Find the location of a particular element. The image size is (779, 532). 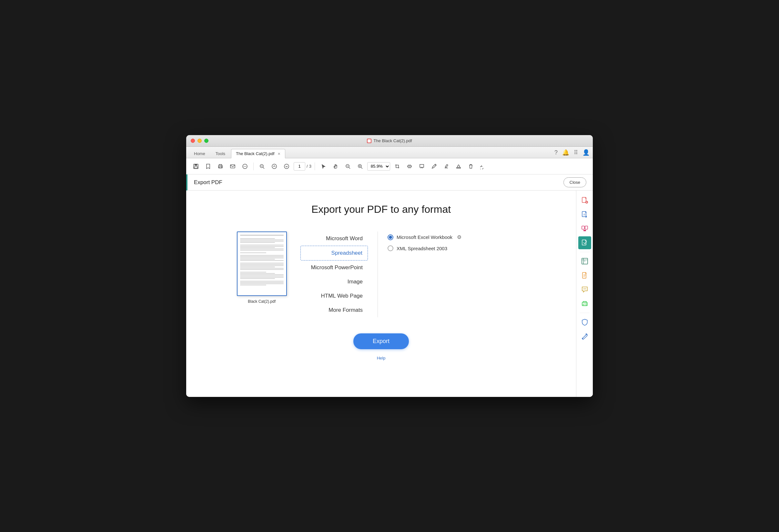

tab-document: The Black Cat(2).pdf ✕ is located at coordinates (258, 154).